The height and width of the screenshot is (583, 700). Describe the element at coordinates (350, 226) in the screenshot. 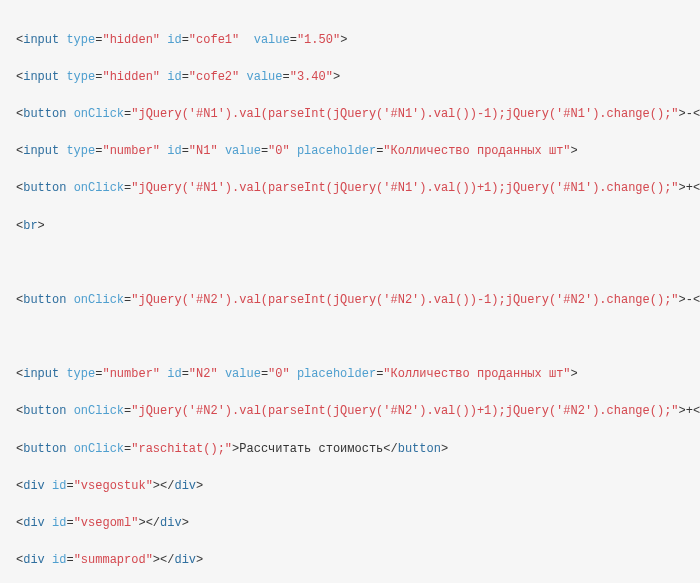

I see `code-line: <br>` at that location.